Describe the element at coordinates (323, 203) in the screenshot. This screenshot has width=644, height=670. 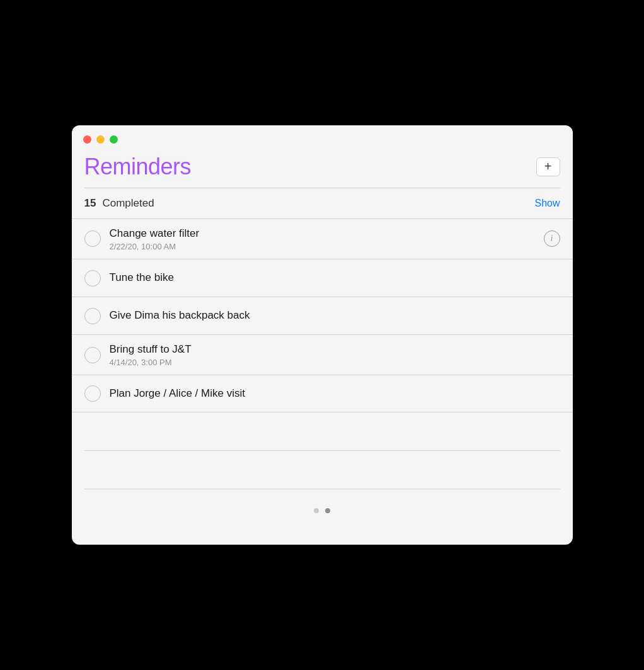
I see `completed-row: 15 Completed Show` at that location.